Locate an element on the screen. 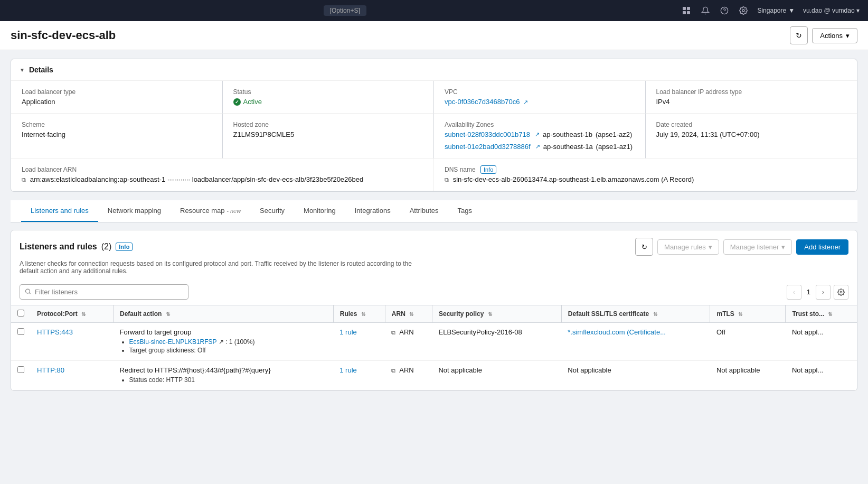 The image size is (868, 484). http-rules-cell: 1 rule is located at coordinates (359, 376).